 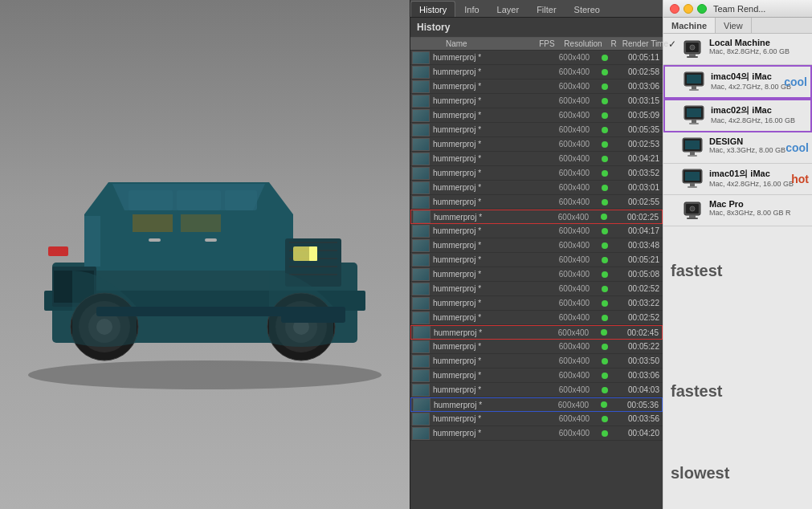 I want to click on table-row: hummerproj * 600x400 00:05:36, so click(x=537, y=405).